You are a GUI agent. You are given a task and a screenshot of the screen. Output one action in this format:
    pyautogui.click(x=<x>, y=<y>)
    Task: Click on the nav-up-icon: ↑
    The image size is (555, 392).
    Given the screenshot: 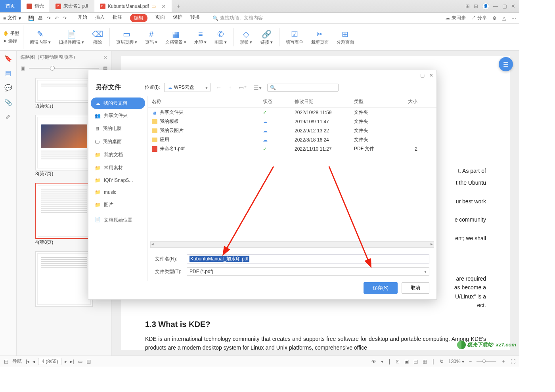 What is the action you would take?
    pyautogui.click(x=230, y=88)
    